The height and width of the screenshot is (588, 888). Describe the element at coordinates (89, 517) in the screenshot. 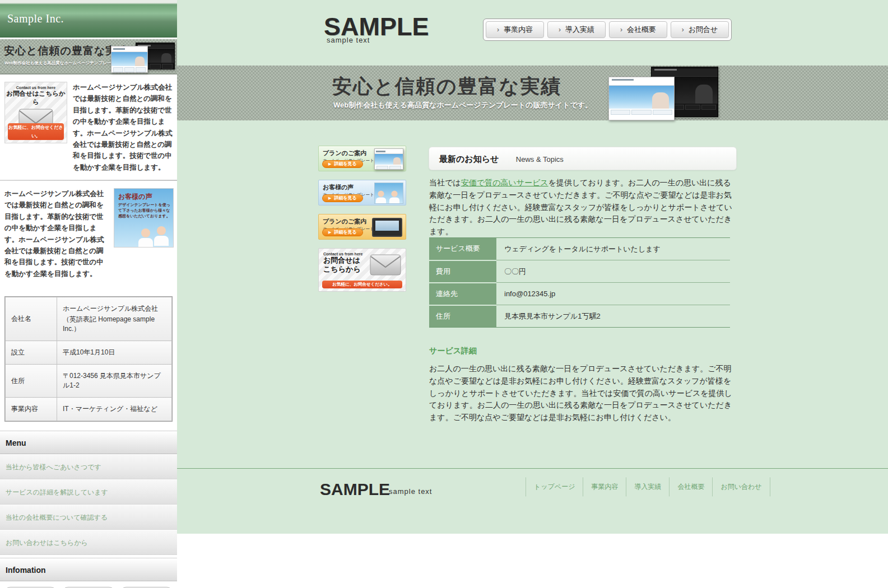

I see `sidebar-menu-item-company: 当社の会社概要について確認する` at that location.